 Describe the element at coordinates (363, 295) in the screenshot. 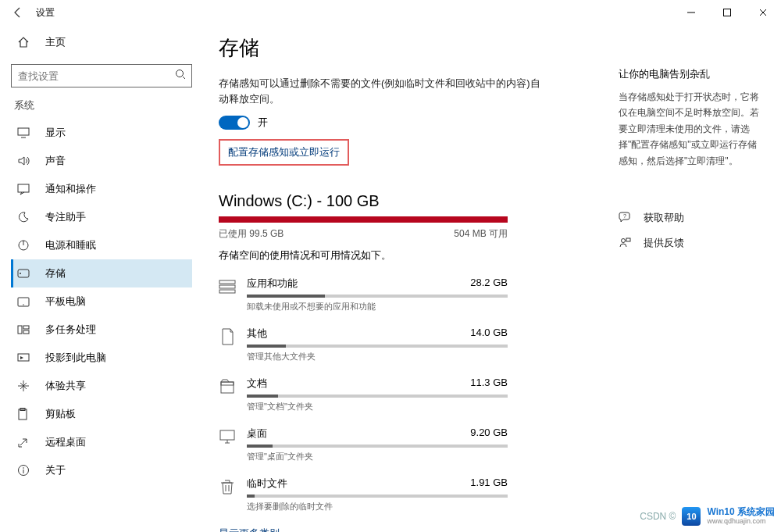

I see `category-row: 应用和功能28.2 GB卸载未使用或不想要的应用和功能` at that location.